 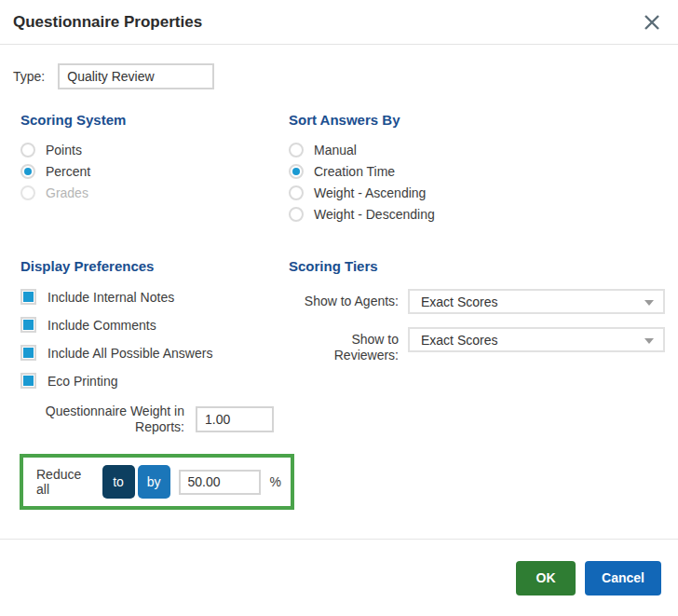 What do you see at coordinates (477, 193) in the screenshot?
I see `radio-option-weight-ascending: Weight - Ascending` at bounding box center [477, 193].